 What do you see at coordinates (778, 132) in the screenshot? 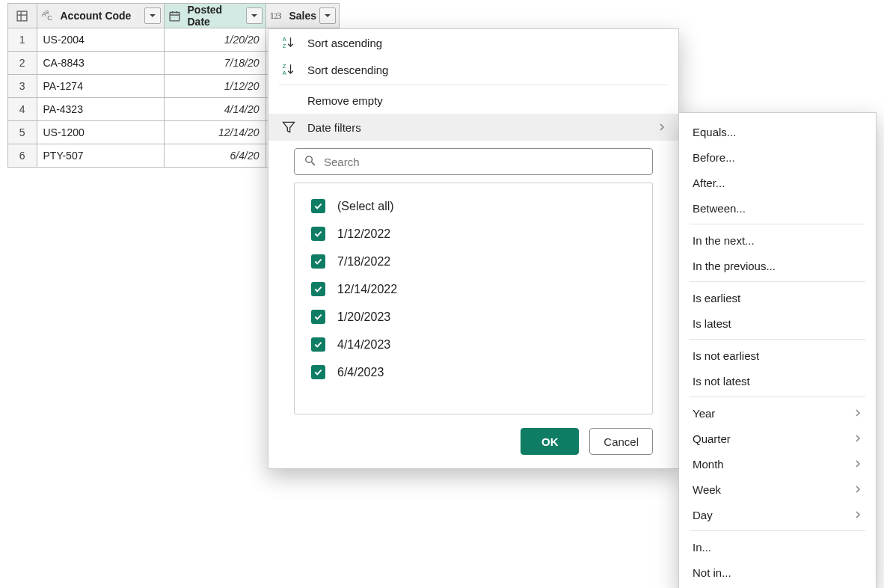
I see `filter-equals: Equals...` at bounding box center [778, 132].